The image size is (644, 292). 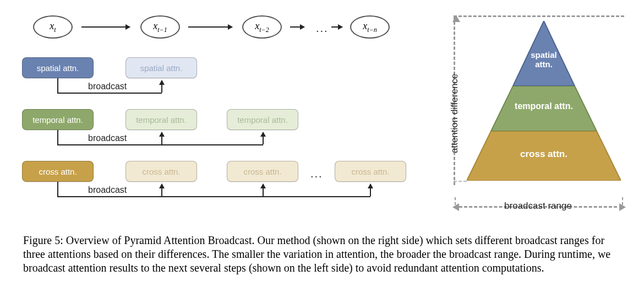 What do you see at coordinates (544, 60) in the screenshot?
I see `pyramid-label: spatialattn.` at bounding box center [544, 60].